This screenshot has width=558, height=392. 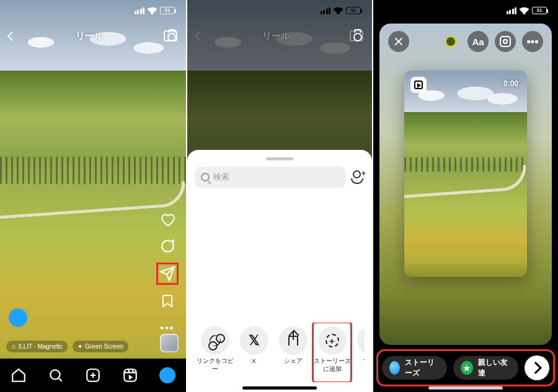 I want to click on bottom-nav, so click(x=93, y=375).